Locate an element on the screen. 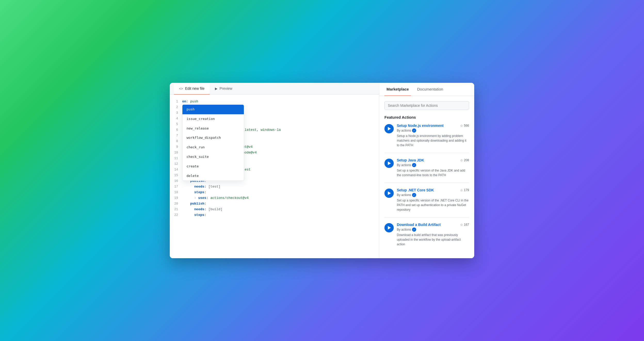 The height and width of the screenshot is (341, 644). action-icon-dotnet is located at coordinates (389, 193).